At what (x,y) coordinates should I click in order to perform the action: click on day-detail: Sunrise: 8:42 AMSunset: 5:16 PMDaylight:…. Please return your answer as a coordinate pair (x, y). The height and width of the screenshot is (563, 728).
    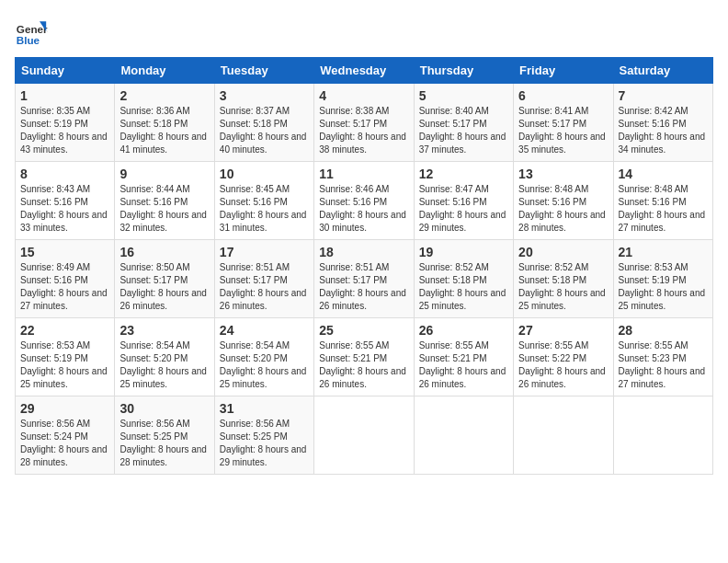
    Looking at the image, I should click on (662, 131).